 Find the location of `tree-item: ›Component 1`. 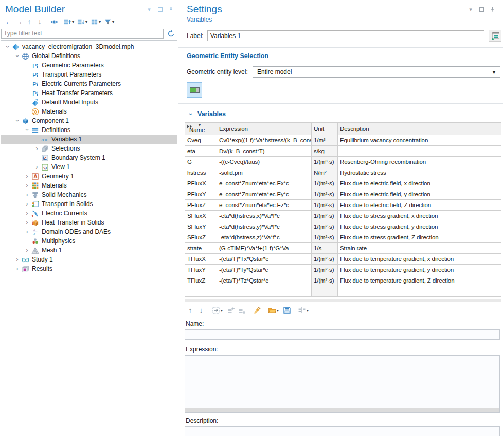

tree-item: ›Component 1 is located at coordinates (89, 121).